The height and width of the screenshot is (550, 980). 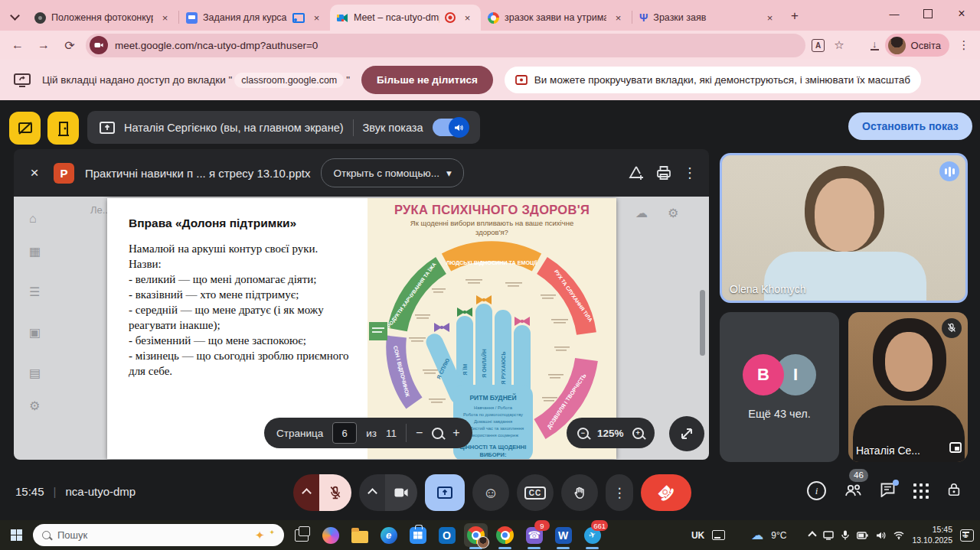 I want to click on keyboard-layout-icon, so click(x=718, y=535).